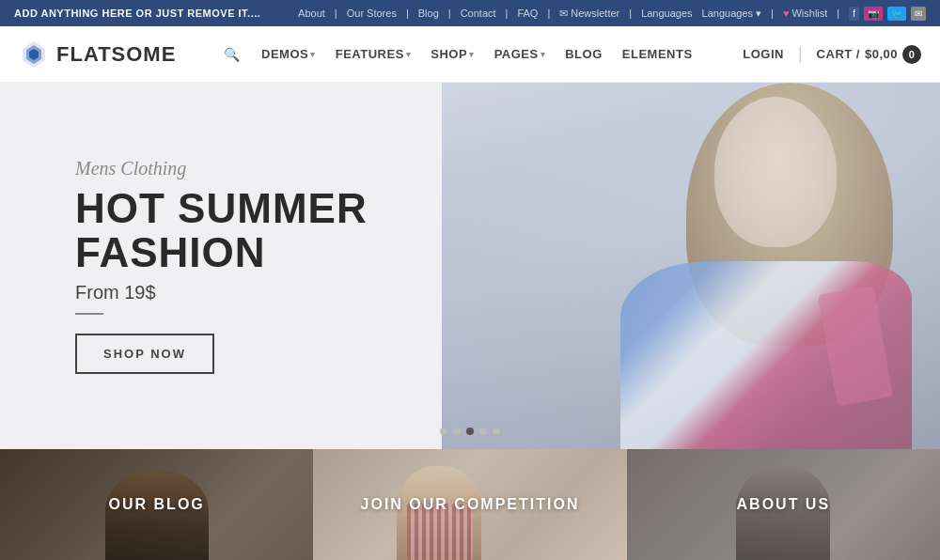 The height and width of the screenshot is (560, 940). What do you see at coordinates (521, 54) in the screenshot?
I see `nav-pages: PAGES ▾` at bounding box center [521, 54].